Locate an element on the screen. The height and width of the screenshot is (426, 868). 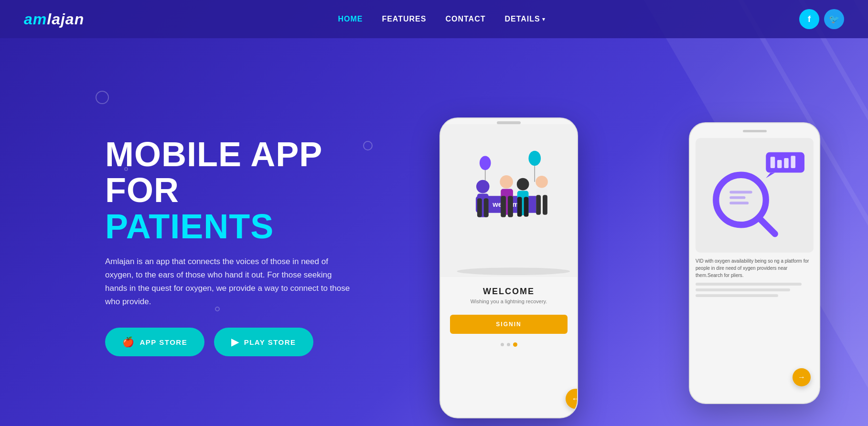
hero-description: Amlajan is an app that connects the voic… is located at coordinates (229, 282).